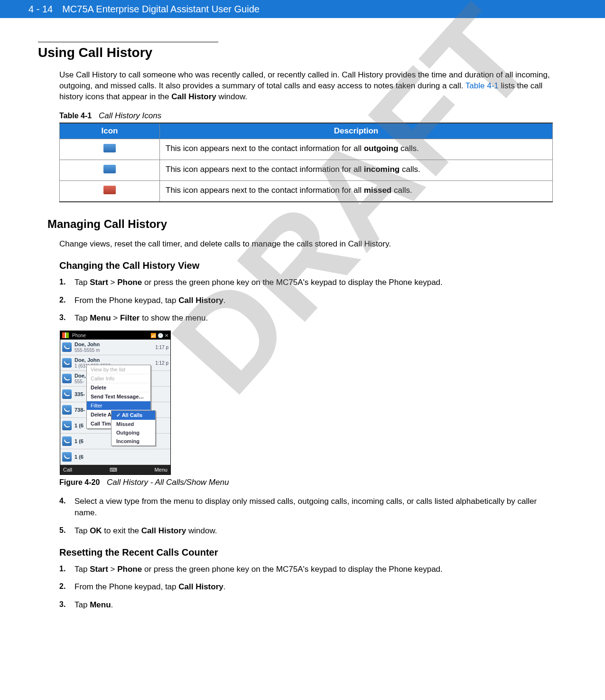  Describe the element at coordinates (306, 605) in the screenshot. I see `step: Tap Menu.` at that location.